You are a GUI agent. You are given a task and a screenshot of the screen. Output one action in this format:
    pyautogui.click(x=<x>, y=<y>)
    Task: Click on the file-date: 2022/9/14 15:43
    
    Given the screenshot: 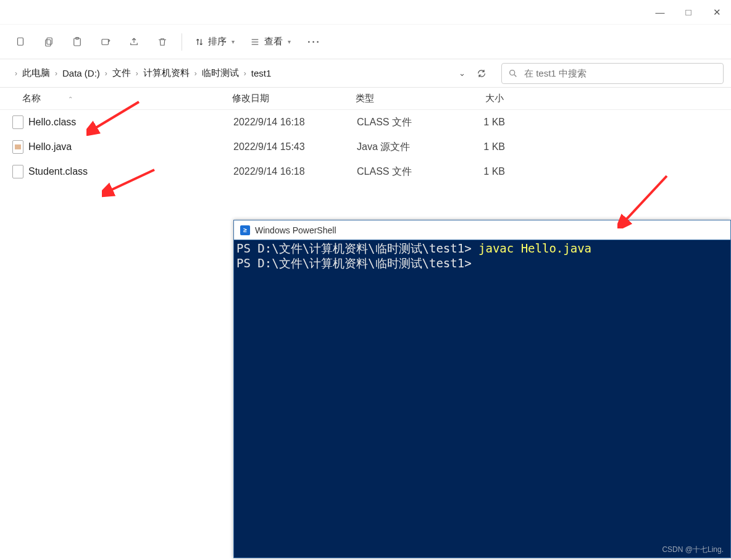 What is the action you would take?
    pyautogui.click(x=295, y=147)
    